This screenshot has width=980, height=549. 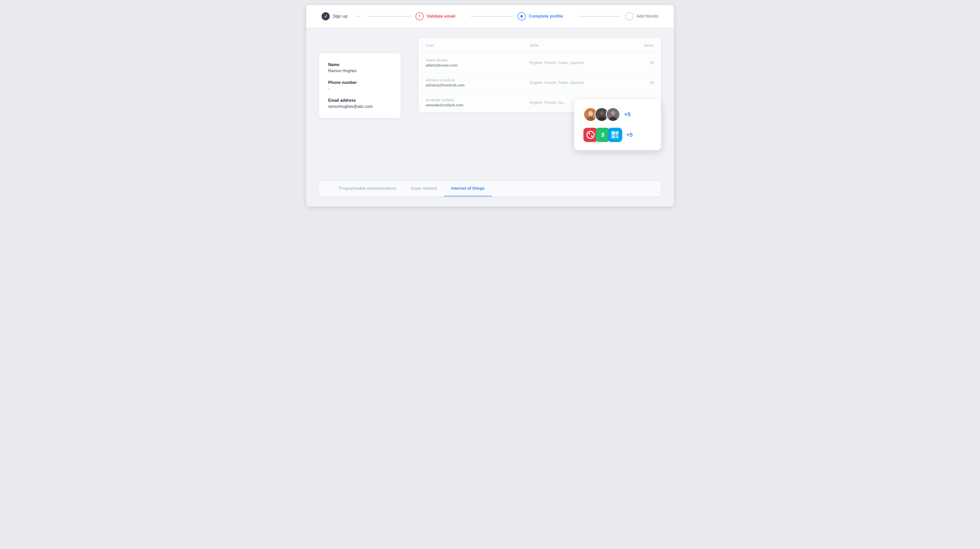 What do you see at coordinates (618, 114) in the screenshot?
I see `popup-avatar-row: +5` at bounding box center [618, 114].